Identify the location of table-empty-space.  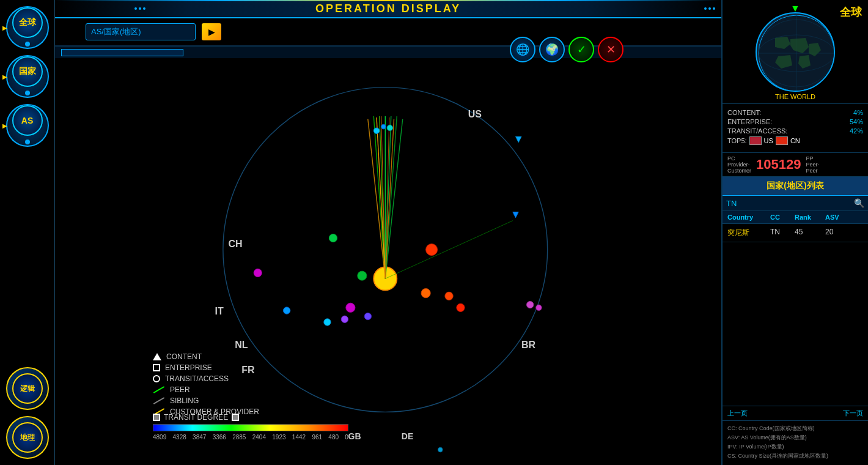
(795, 324).